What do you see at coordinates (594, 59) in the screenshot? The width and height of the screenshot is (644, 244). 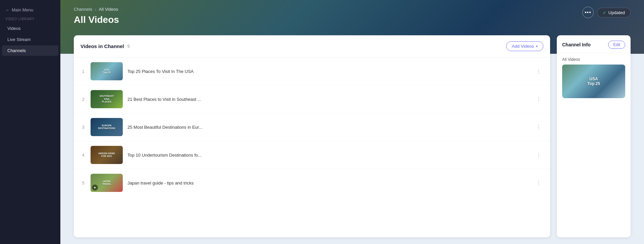 I see `channel-section-label: All Videos` at bounding box center [594, 59].